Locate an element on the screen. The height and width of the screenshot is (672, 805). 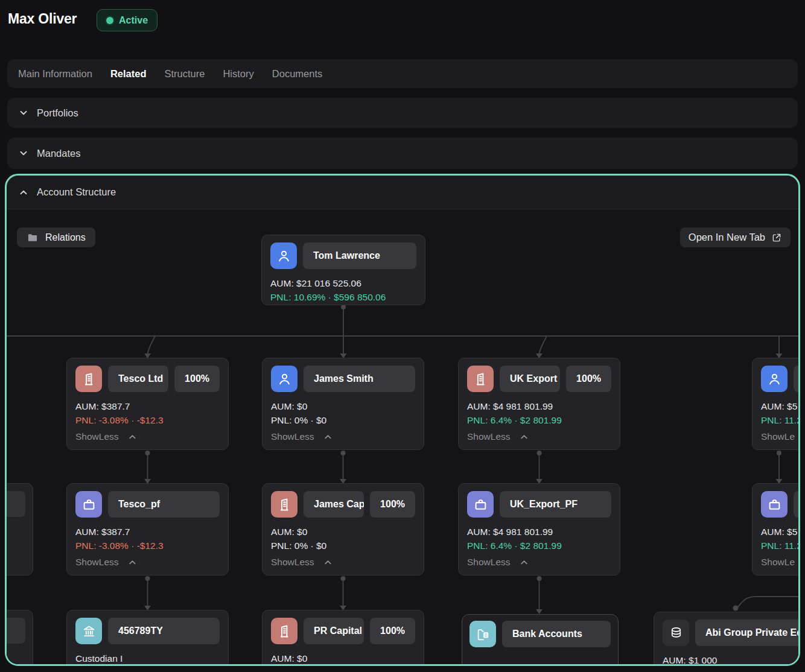
tree-node-partial-left-row3 is located at coordinates (20, 530).